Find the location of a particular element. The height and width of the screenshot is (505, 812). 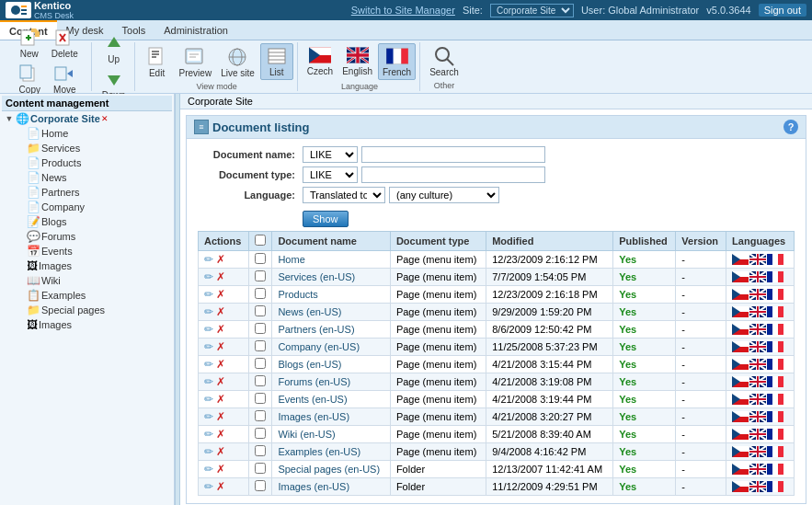

doc-type-input is located at coordinates (453, 175).